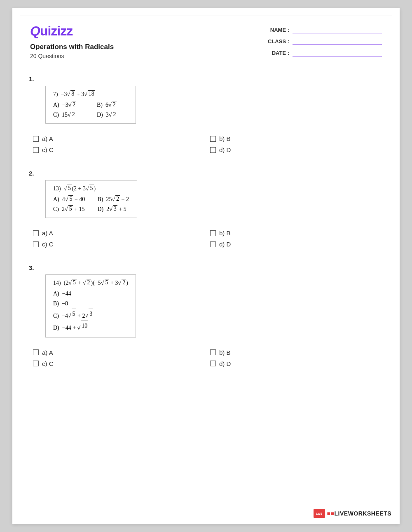 The height and width of the screenshot is (532, 412). What do you see at coordinates (324, 53) in the screenshot?
I see `date-field-row: DATE :` at bounding box center [324, 53].